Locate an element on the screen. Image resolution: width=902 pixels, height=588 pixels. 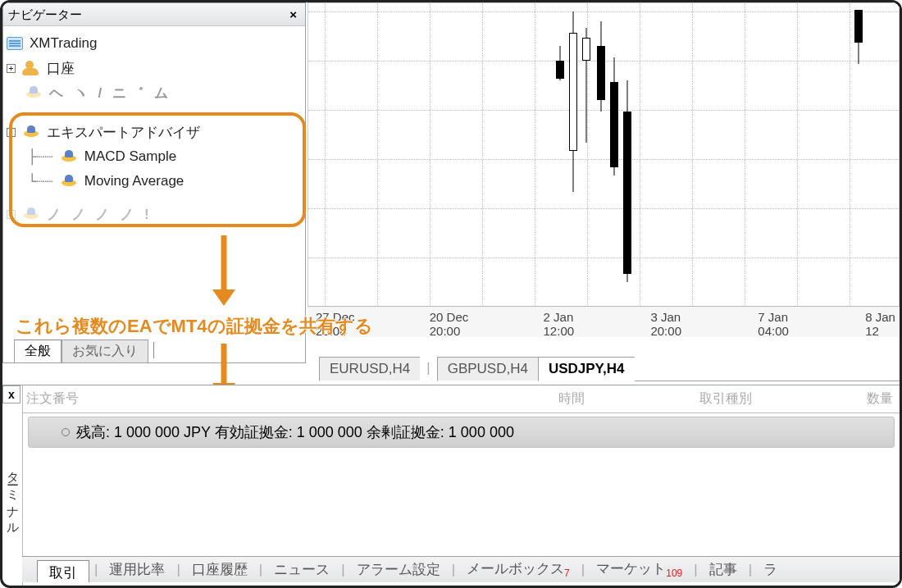
nav-row-truncated: + ノ ノ ノ ノ ! is located at coordinates (154, 214).